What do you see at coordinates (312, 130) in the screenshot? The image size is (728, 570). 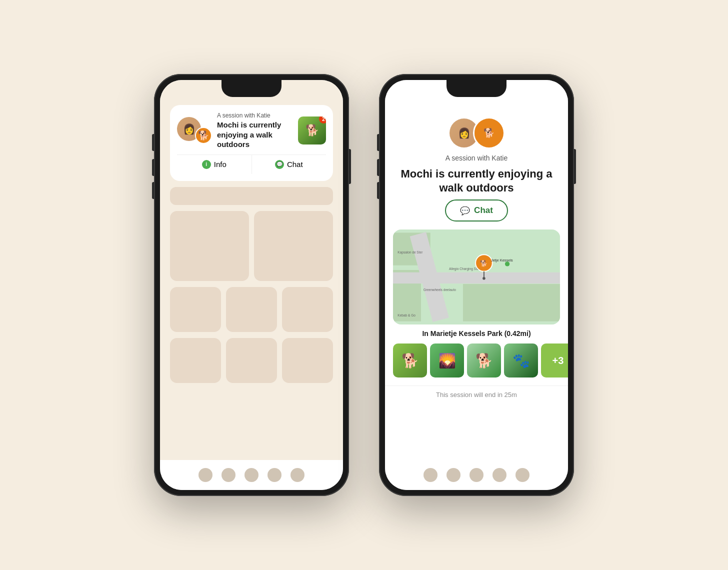 I see `session-thumb: 🐕 2` at bounding box center [312, 130].